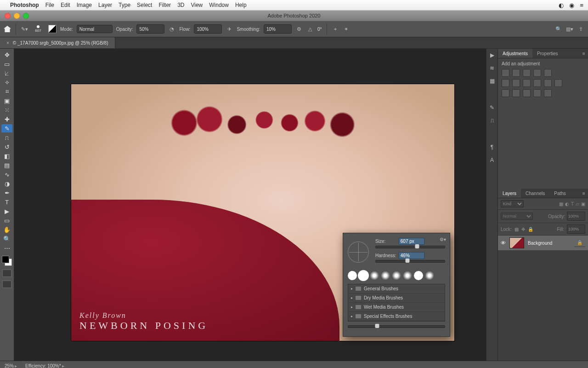 This screenshot has height=368, width=588. I want to click on adj-invert-icon, so click(505, 93).